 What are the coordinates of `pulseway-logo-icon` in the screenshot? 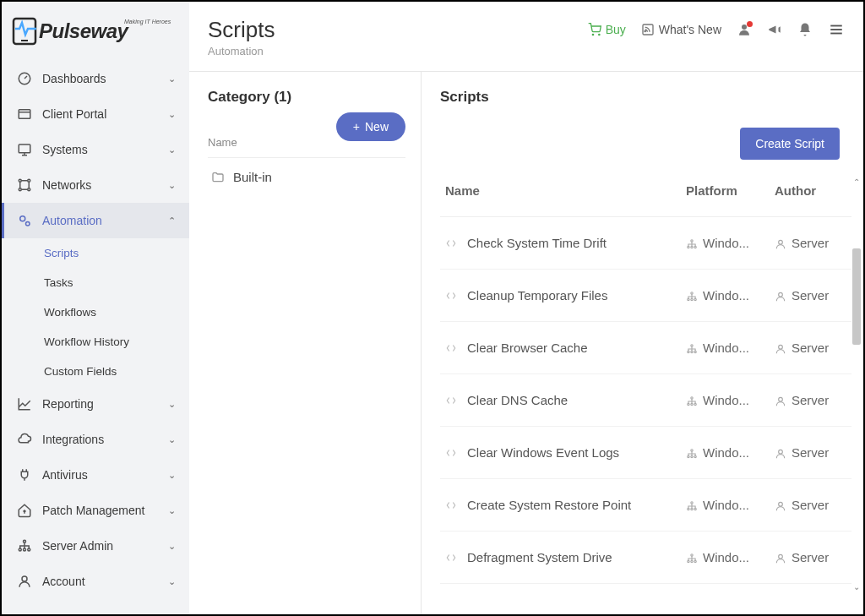 It's located at (24, 31).